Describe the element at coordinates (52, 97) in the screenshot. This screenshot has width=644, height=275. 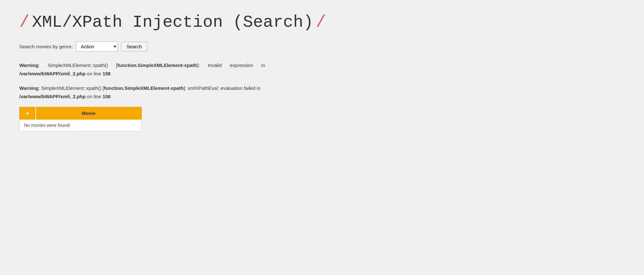
I see `warning-2-file: /var/www/bWAPP/xmli_2.php` at that location.